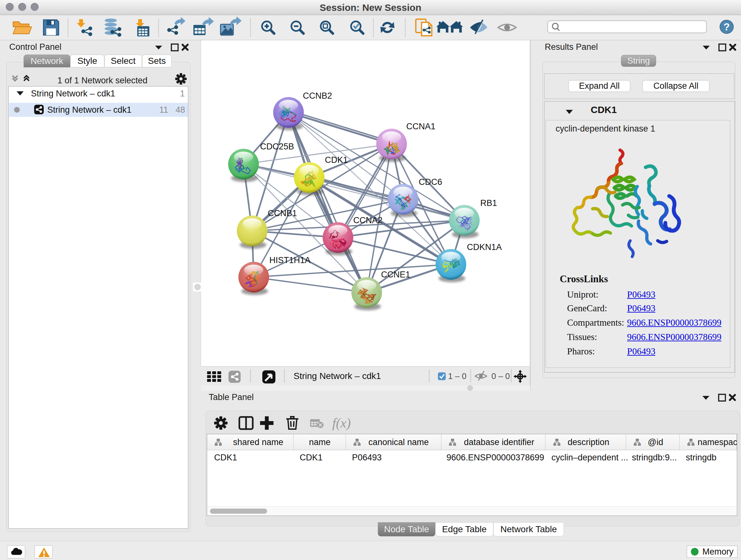  What do you see at coordinates (590, 457) in the screenshot?
I see `svg-text: cyclin–dependent ...` at bounding box center [590, 457].